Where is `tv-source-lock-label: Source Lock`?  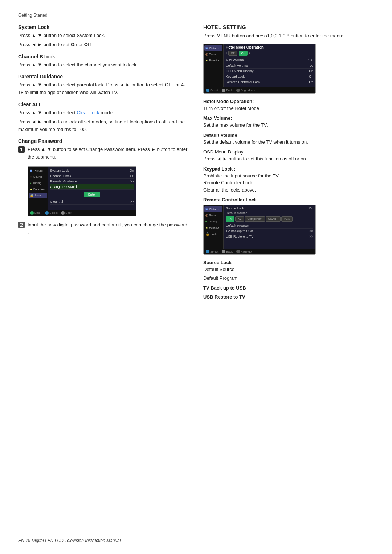
tv-source-lock-label: Source Lock is located at coordinates (235, 208).